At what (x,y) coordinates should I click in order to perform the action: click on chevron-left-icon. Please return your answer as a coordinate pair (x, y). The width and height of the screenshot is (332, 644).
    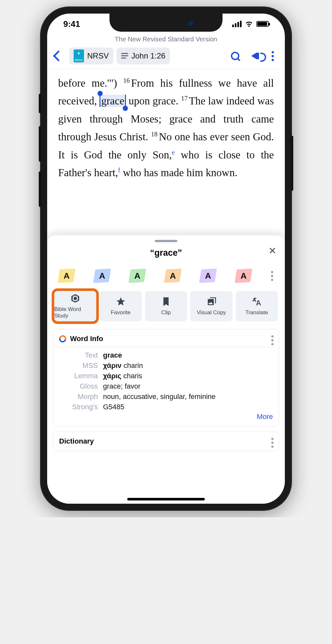
    Looking at the image, I should click on (58, 56).